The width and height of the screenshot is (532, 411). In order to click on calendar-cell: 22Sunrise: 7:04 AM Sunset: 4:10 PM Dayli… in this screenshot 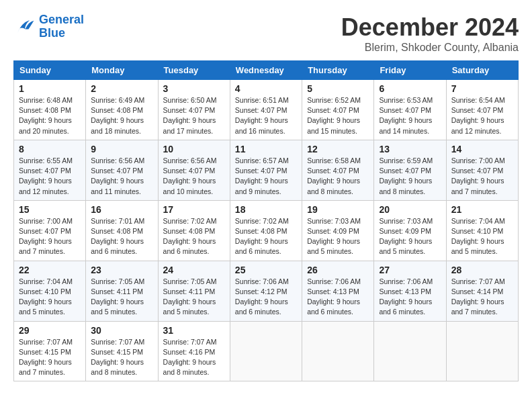, I will do `click(50, 291)`.